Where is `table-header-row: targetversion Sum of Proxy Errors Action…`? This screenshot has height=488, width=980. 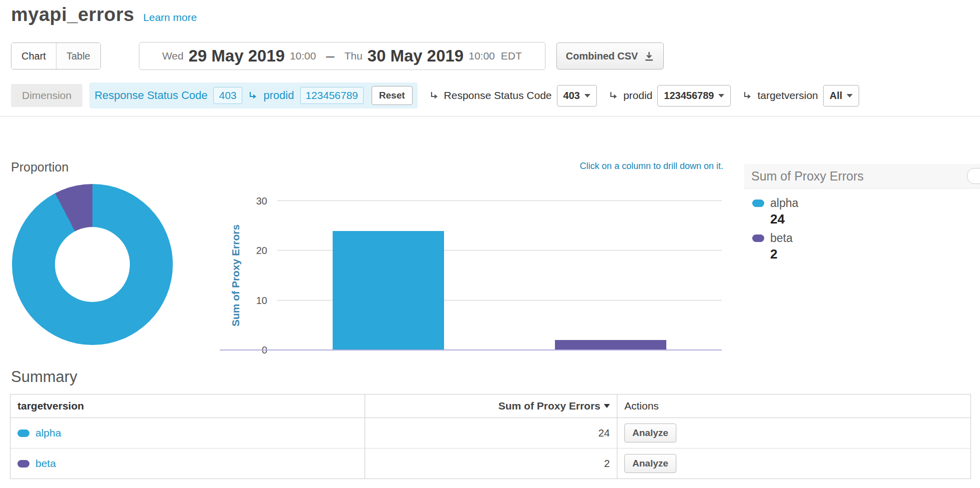
table-header-row: targetversion Sum of Proxy Errors Action… is located at coordinates (490, 406).